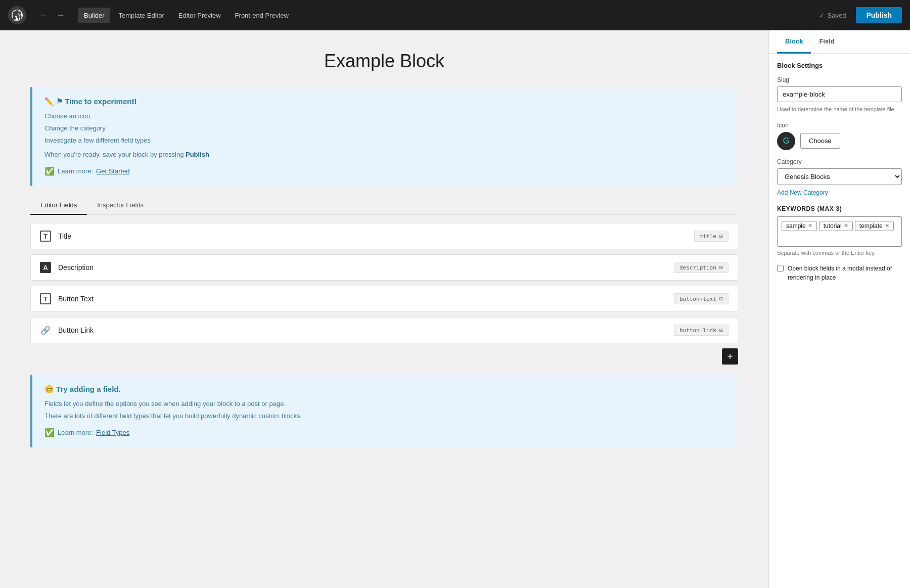 This screenshot has width=910, height=588. I want to click on slug-input, so click(839, 94).